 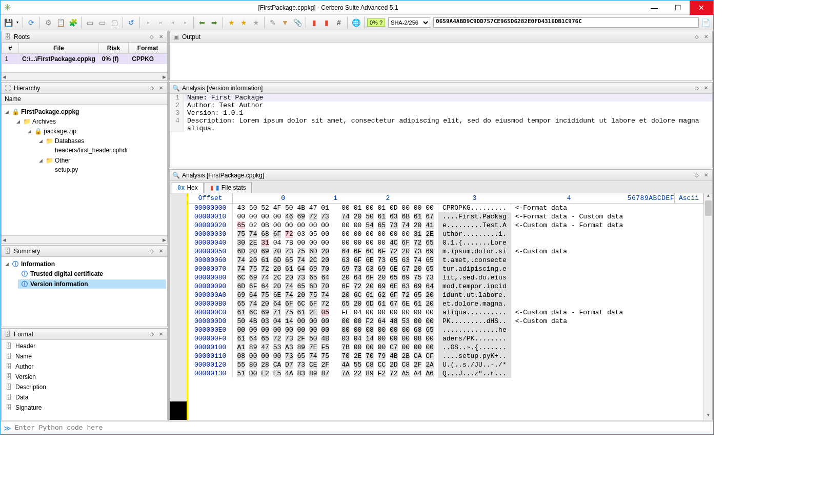 I want to click on analysis2-title: Analysis [FirstPackage.cppkg], so click(x=437, y=175).